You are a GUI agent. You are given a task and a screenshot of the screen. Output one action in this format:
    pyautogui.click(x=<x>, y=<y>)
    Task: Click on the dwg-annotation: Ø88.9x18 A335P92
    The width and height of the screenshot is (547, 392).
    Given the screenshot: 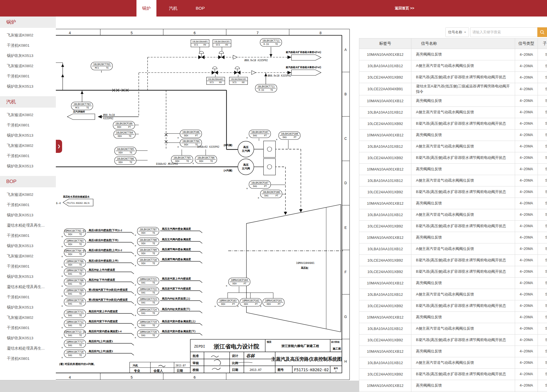 What is the action you would take?
    pyautogui.click(x=279, y=76)
    